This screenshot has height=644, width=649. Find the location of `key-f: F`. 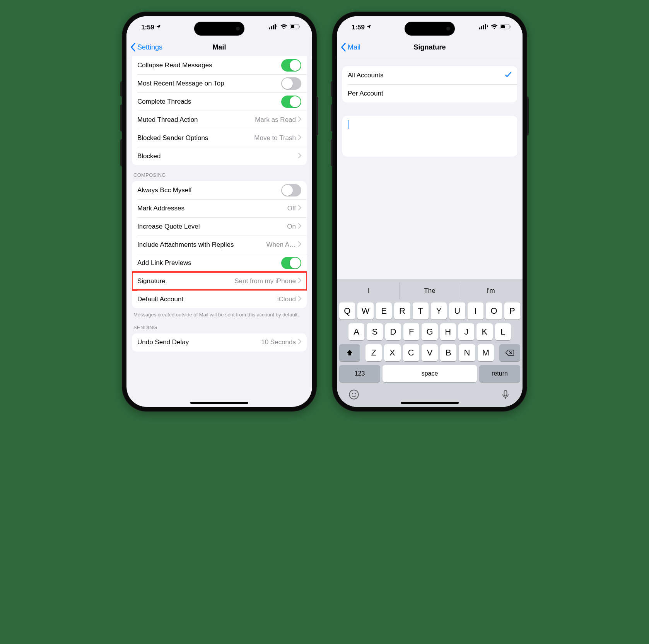

key-f: F is located at coordinates (412, 332).